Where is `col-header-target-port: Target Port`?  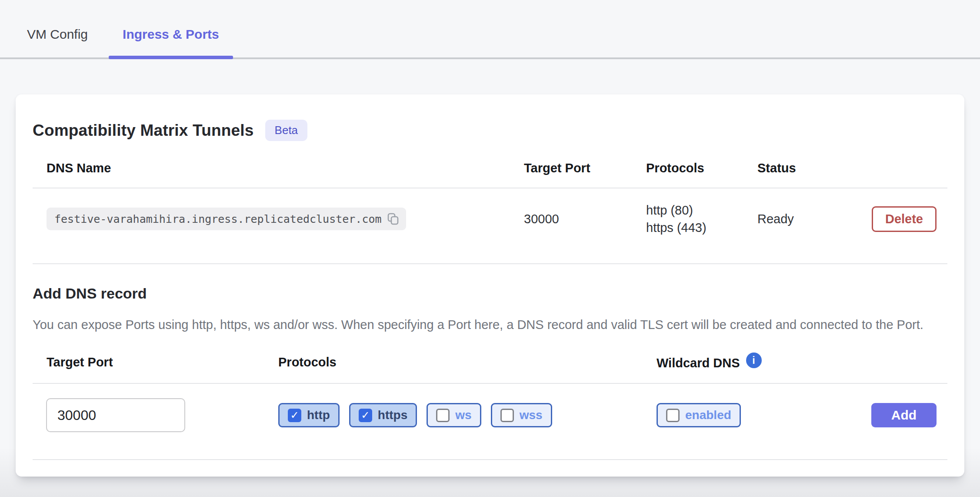
col-header-target-port: Target Port is located at coordinates (585, 168).